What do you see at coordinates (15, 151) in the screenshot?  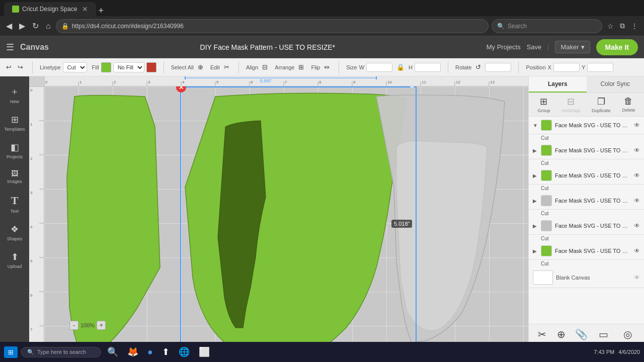 I see `sidebar-item-projects: ◧ Projects` at bounding box center [15, 151].